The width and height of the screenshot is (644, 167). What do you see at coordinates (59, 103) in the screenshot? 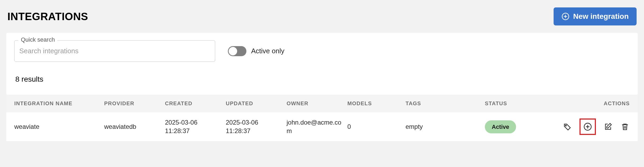
I see `col-integration-name: INTEGRATION NAME` at bounding box center [59, 103].